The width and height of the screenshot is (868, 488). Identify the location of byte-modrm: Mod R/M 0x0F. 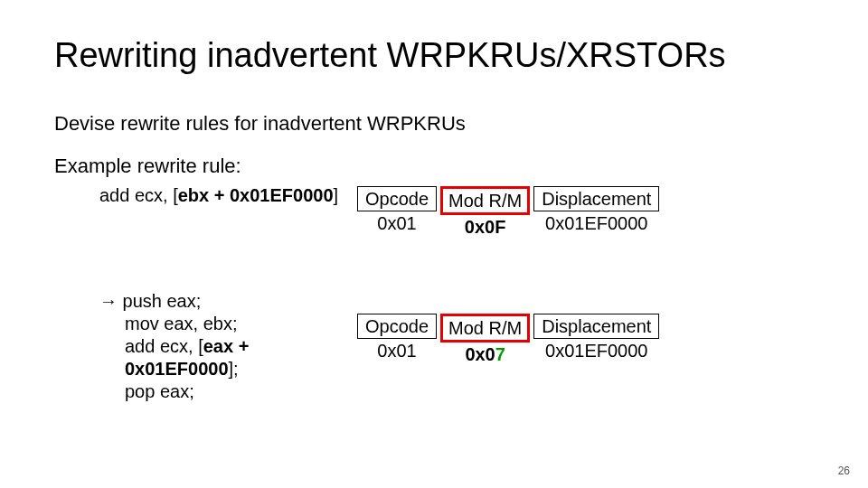
(485, 211).